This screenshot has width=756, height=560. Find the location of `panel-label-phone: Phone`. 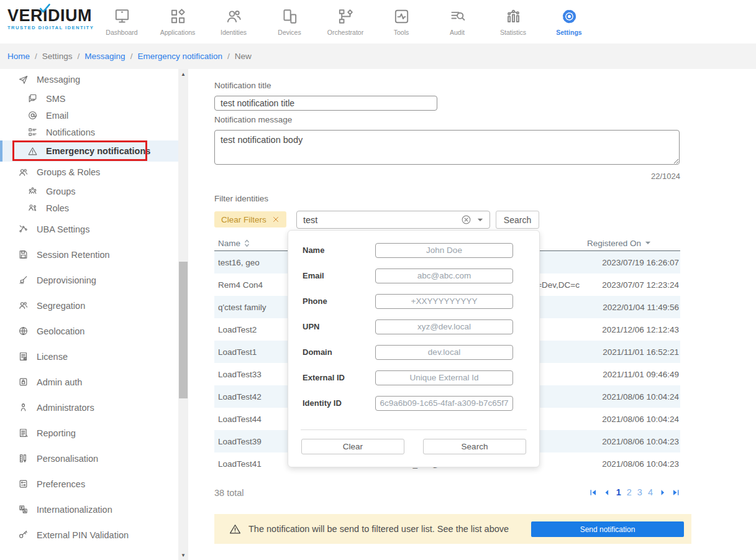

panel-label-phone: Phone is located at coordinates (332, 301).